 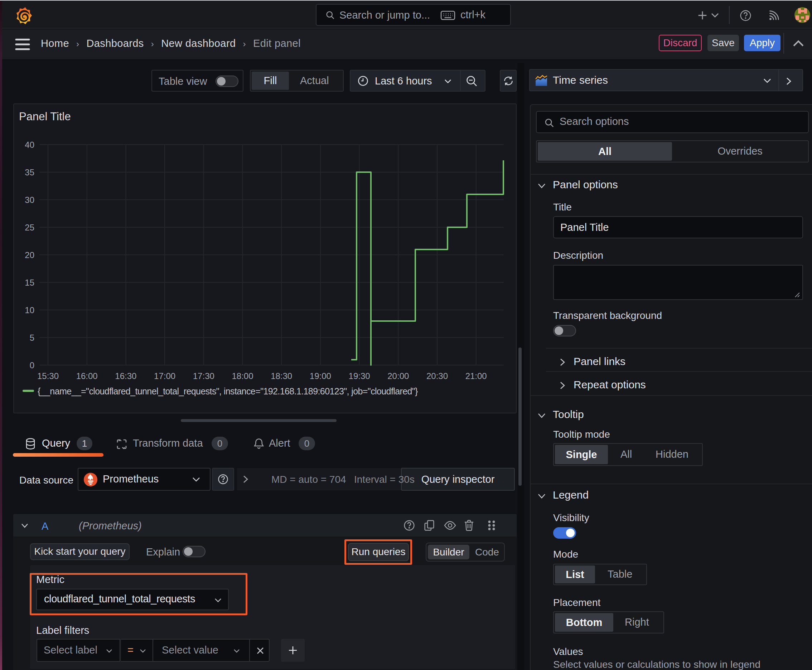 I want to click on svg-text: 35, so click(x=29, y=172).